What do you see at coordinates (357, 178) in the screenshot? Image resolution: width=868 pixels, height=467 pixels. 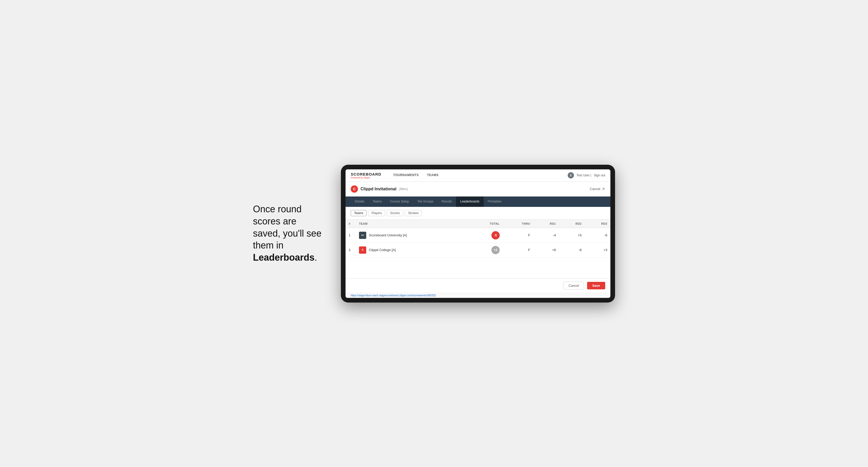 I see `logo-sub-prefix: Powered by` at bounding box center [357, 178].